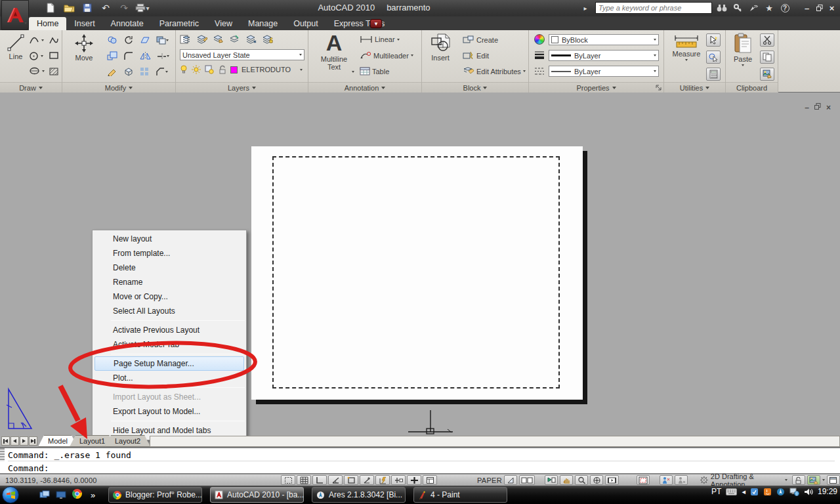  What do you see at coordinates (51, 8) in the screenshot?
I see `new-file-button` at bounding box center [51, 8].